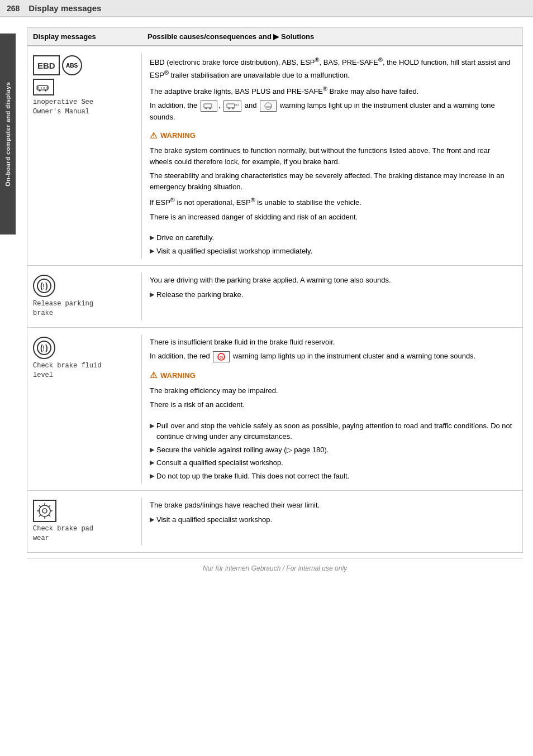  Describe the element at coordinates (332, 217) in the screenshot. I see `ebd-warning-para4: There is an increased danger of skidding…` at that location.